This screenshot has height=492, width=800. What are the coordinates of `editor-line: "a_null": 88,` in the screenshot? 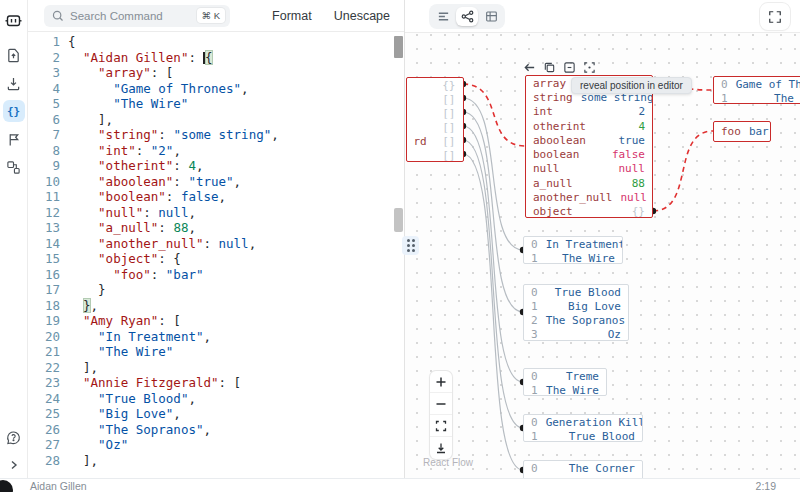 It's located at (174, 228).